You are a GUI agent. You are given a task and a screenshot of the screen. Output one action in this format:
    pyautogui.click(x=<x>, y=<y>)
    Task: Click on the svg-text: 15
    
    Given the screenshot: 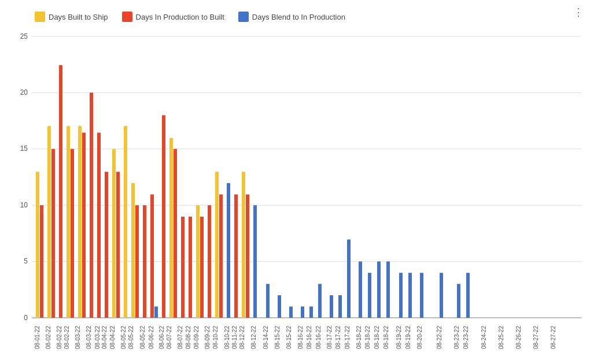 What is the action you would take?
    pyautogui.click(x=24, y=148)
    